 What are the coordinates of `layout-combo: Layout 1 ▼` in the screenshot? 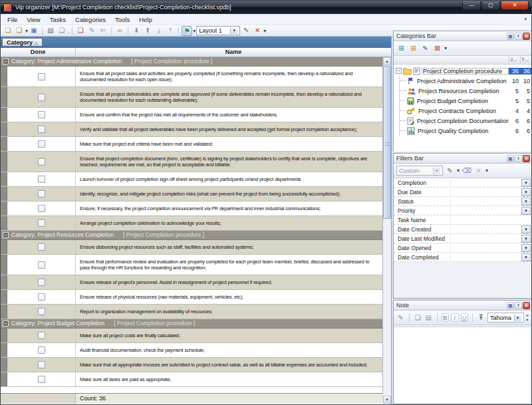 It's located at (218, 31).